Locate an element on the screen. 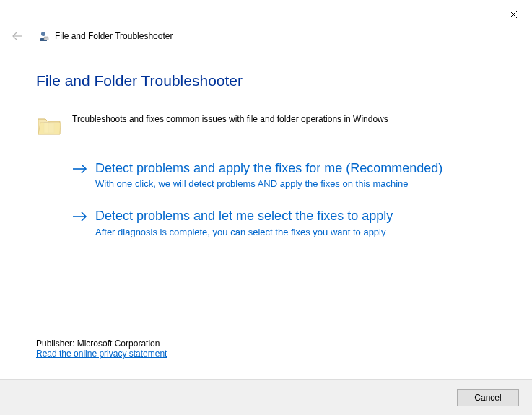 The image size is (532, 415). option-text: Detect problems and apply the fixes for … is located at coordinates (269, 175).